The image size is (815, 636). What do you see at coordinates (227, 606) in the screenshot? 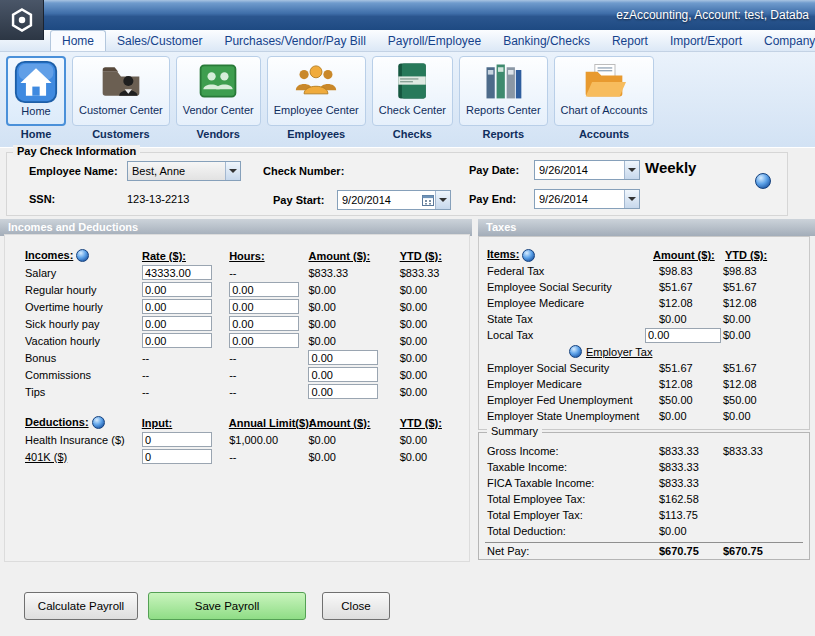
I see `save-payroll-button: Save Payroll` at bounding box center [227, 606].